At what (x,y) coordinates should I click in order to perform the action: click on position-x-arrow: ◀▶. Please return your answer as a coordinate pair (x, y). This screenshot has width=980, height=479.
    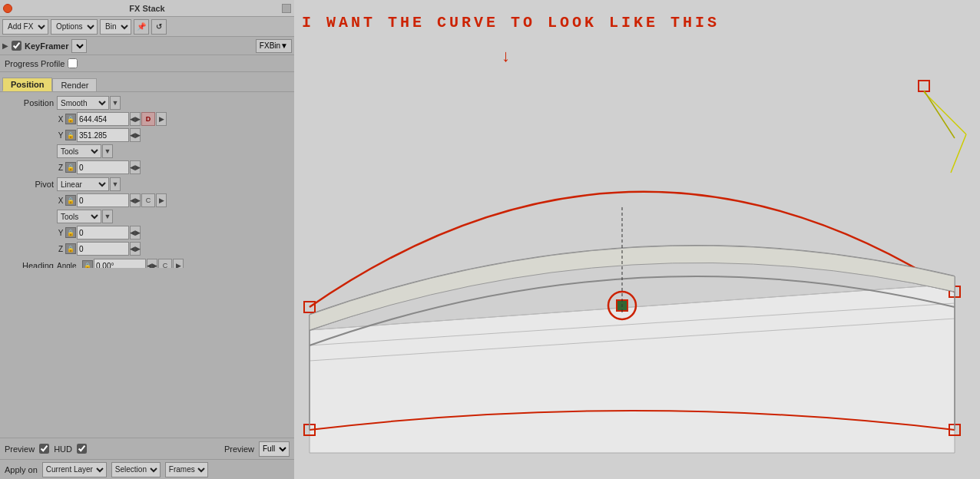
    Looking at the image, I should click on (135, 119).